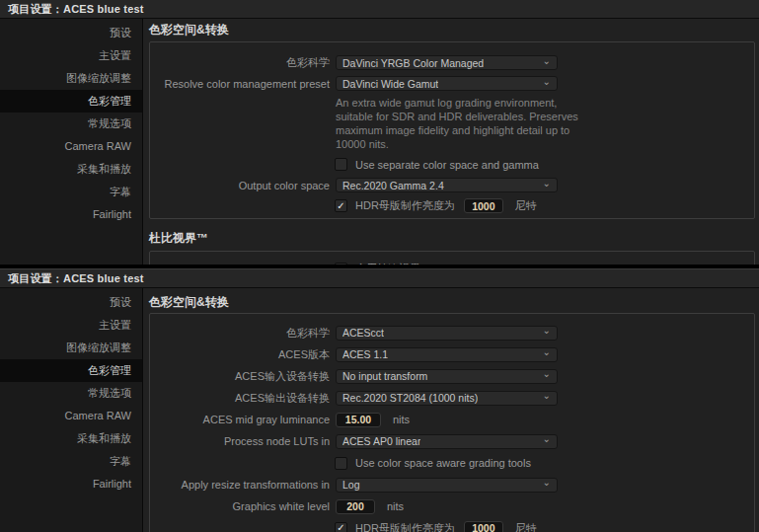  I want to click on aces-output-transform-label: ACES输出设备转换, so click(240, 399).